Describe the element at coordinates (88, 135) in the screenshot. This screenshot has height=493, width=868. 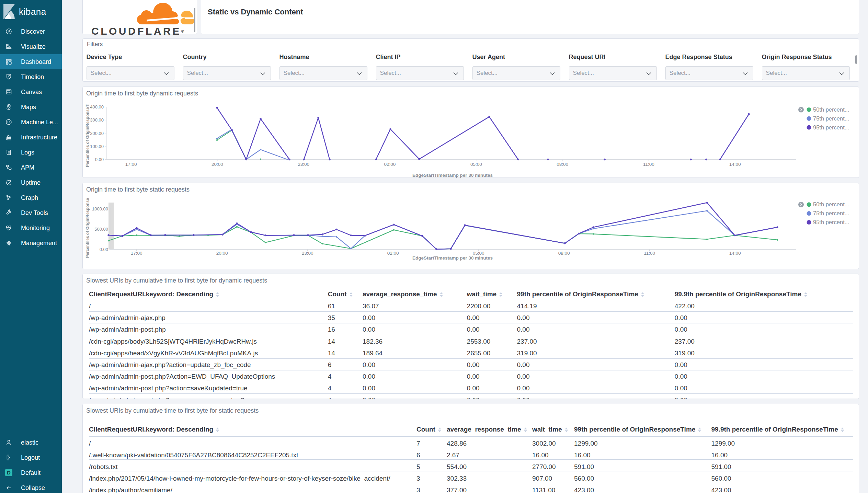
I see `svg-text:Percentiles of OriginResponseT: Percentiles of OriginResponseTi` at that location.